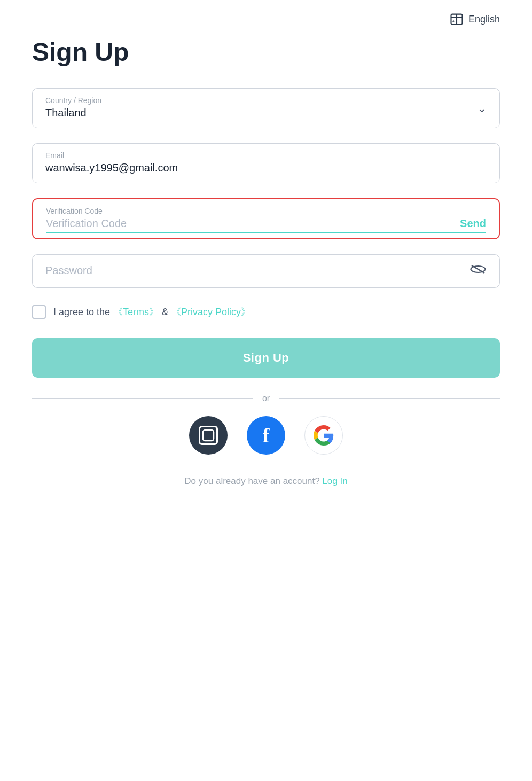 Image resolution: width=532 pixels, height=781 pixels. Describe the element at coordinates (324, 435) in the screenshot. I see `google-signin-button` at that location.